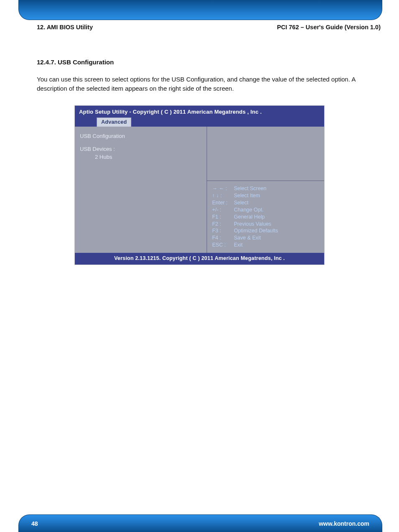  I want to click on footer-site: www.kontron.com, so click(344, 524).